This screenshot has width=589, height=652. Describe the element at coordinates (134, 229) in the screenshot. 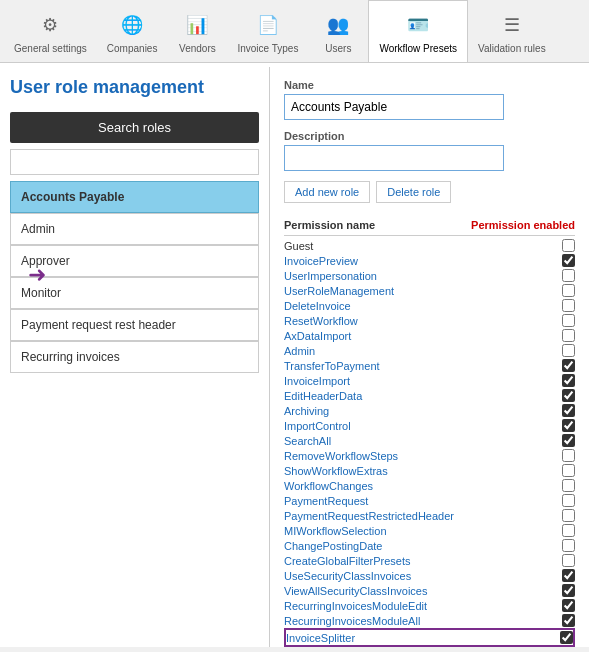

I see `role-item-admin: Admin` at that location.